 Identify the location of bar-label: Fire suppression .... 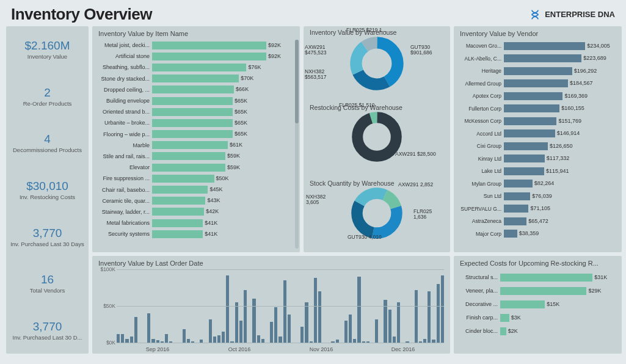
(125, 178).